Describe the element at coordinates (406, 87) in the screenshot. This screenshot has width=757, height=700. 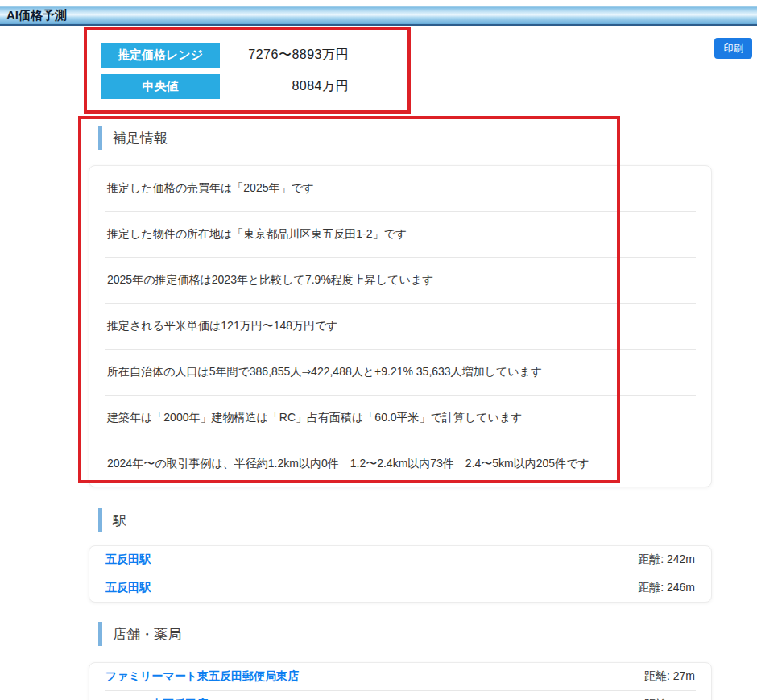
I see `median-price-row: 中央値 8084万円` at that location.